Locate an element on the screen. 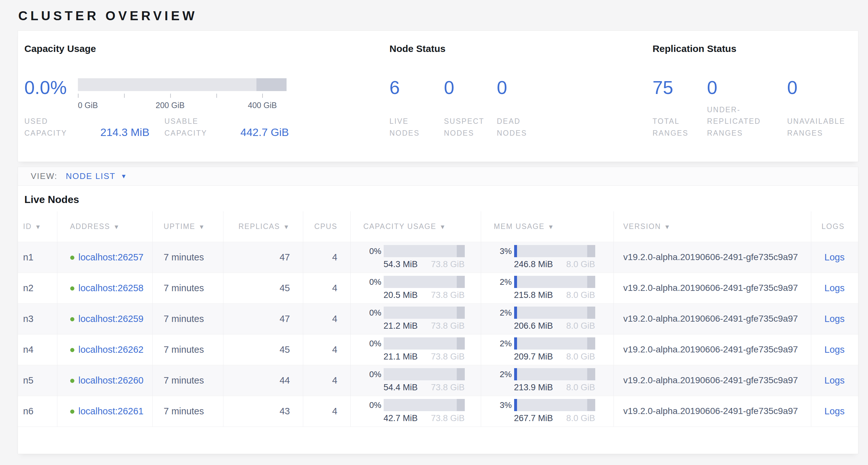 The image size is (868, 465). column-header-version: VERSION▼ is located at coordinates (712, 227).